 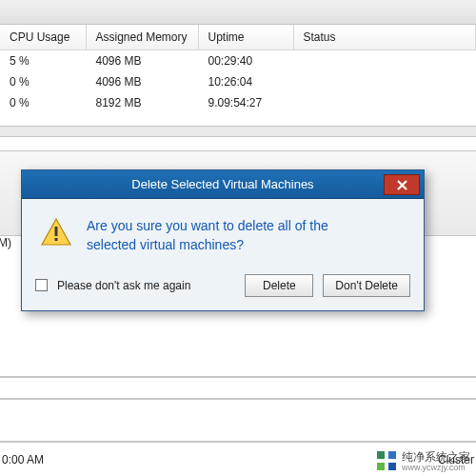 I want to click on table-row: 0 % 4096 MB 10:26:04, so click(x=238, y=82).